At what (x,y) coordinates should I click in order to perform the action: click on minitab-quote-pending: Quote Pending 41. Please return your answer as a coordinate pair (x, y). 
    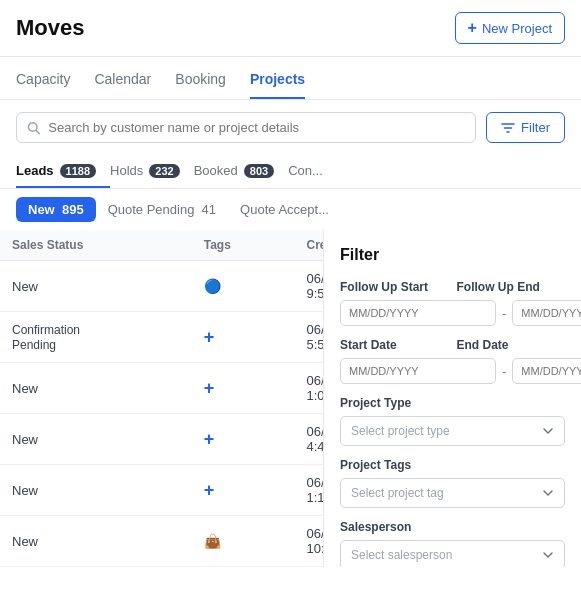
    Looking at the image, I should click on (162, 210).